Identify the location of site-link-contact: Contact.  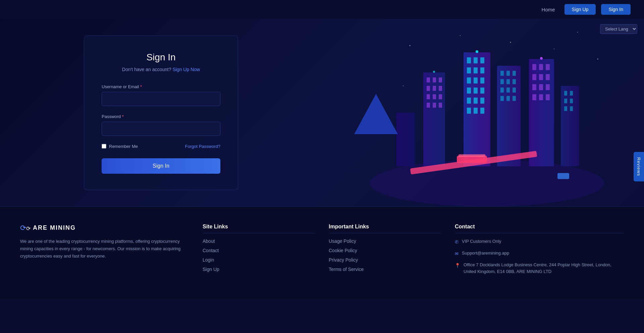
(211, 251).